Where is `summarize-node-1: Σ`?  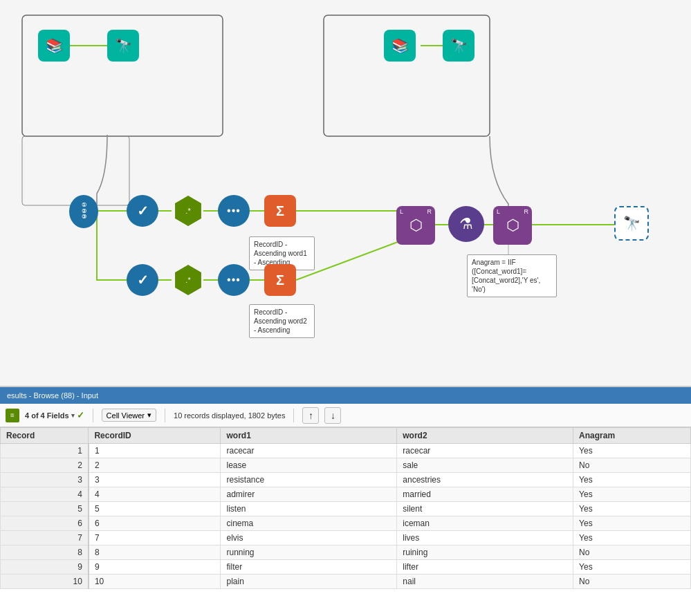 summarize-node-1: Σ is located at coordinates (280, 211).